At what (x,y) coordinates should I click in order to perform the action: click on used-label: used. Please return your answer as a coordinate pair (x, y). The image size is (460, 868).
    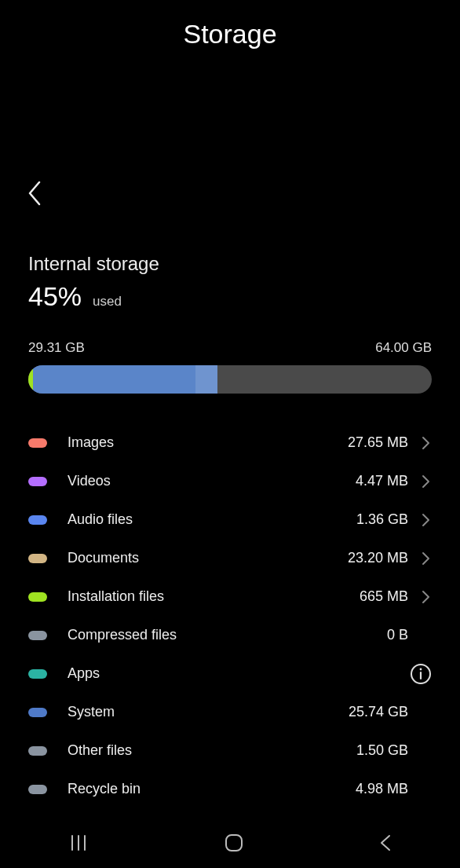
    Looking at the image, I should click on (107, 302).